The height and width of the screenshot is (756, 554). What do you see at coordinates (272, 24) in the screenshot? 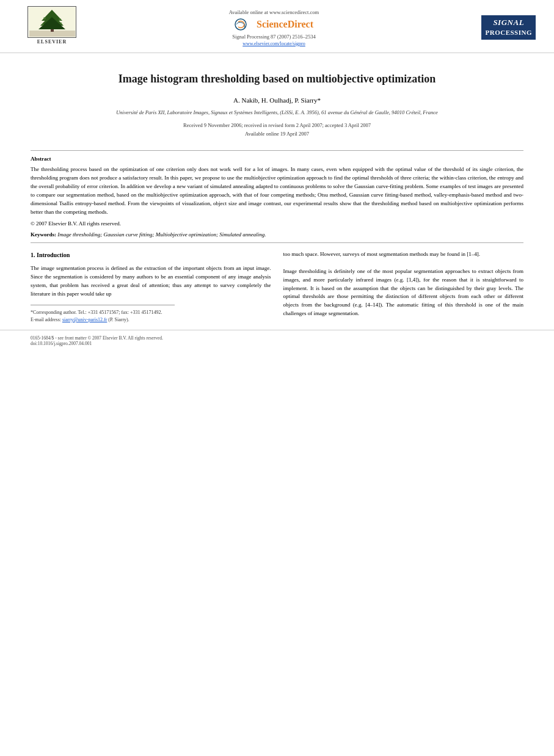
I see `sd-text-science: Science` at bounding box center [272, 24].